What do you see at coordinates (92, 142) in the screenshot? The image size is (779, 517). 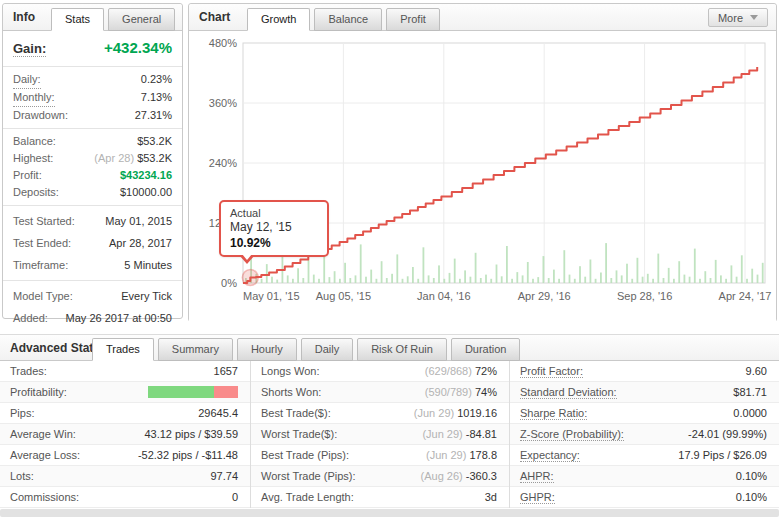 I see `info-row-balance: Balance:$53.2K` at bounding box center [92, 142].